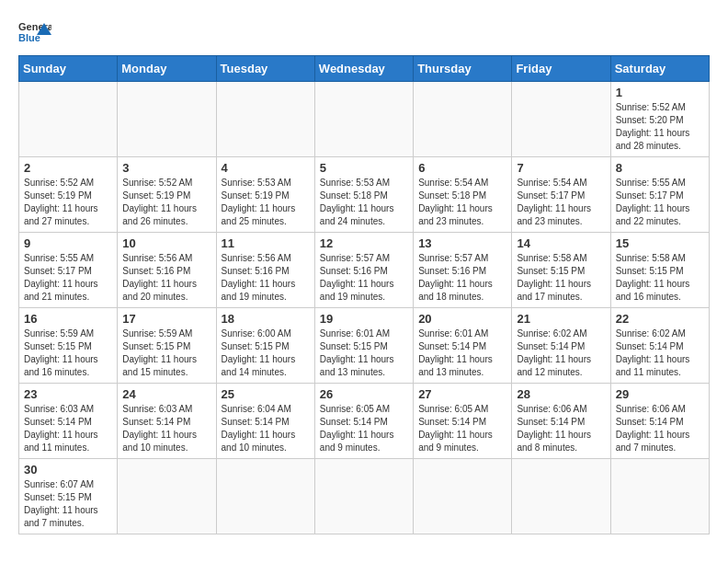 The height and width of the screenshot is (563, 728). I want to click on calendar-cell: 24Sunrise: 6:03 AM Sunset: 5:14 PM Dayli…, so click(167, 421).